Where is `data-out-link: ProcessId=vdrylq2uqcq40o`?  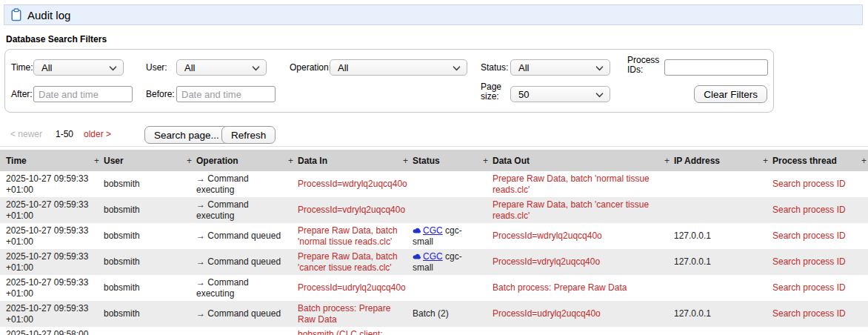
data-out-link: ProcessId=vdrylq2uqcq40o is located at coordinates (547, 262).